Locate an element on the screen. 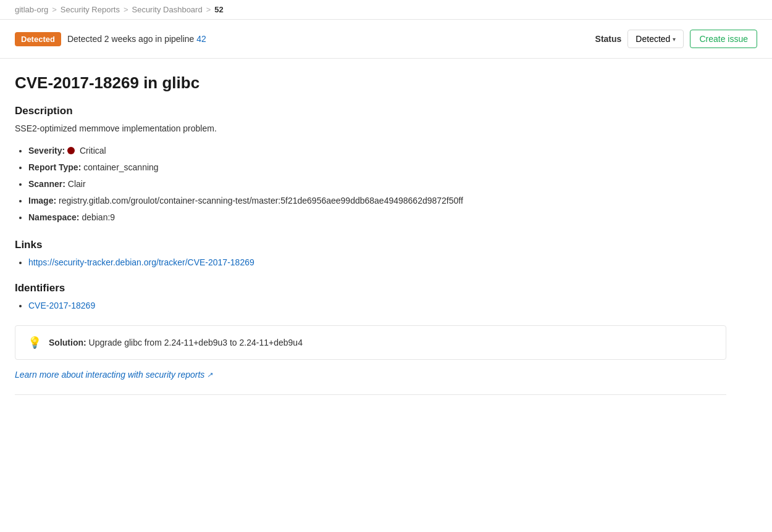 Image resolution: width=772 pixels, height=532 pixels. namespace-label: Namespace: is located at coordinates (54, 217).